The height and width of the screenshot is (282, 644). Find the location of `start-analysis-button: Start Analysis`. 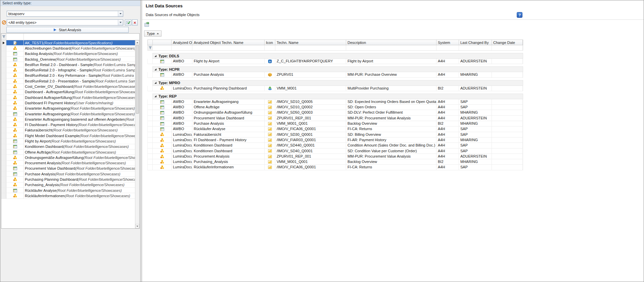

start-analysis-button: Start Analysis is located at coordinates (67, 30).